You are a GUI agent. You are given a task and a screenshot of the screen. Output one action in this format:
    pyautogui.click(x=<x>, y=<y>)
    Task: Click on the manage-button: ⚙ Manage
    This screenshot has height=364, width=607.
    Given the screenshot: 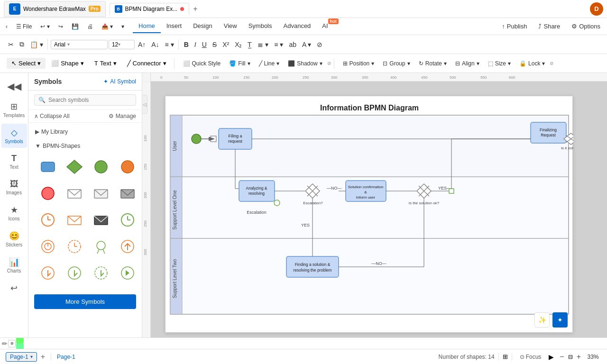 What is the action you would take?
    pyautogui.click(x=122, y=116)
    